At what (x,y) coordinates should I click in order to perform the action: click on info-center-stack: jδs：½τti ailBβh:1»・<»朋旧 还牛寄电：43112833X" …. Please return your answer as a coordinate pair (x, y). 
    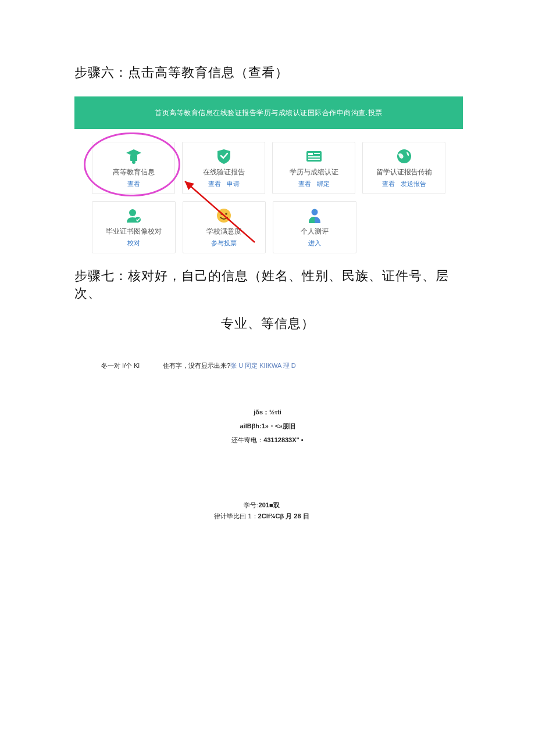
    Looking at the image, I should click on (268, 427).